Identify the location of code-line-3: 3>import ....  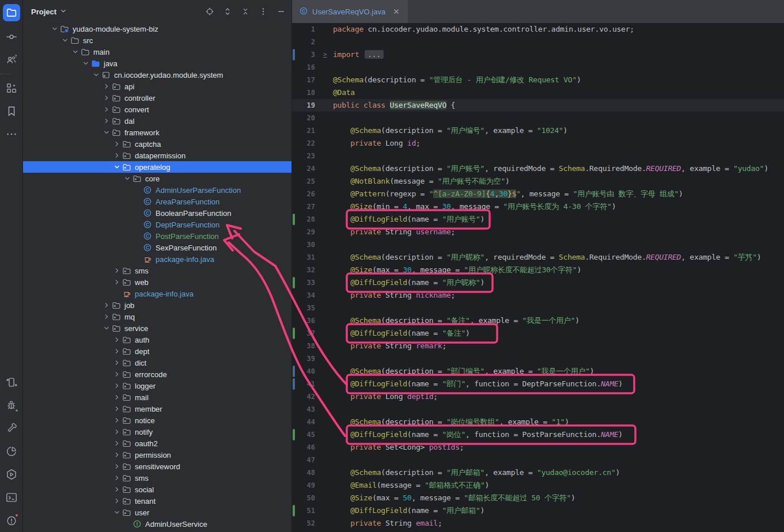
(538, 55).